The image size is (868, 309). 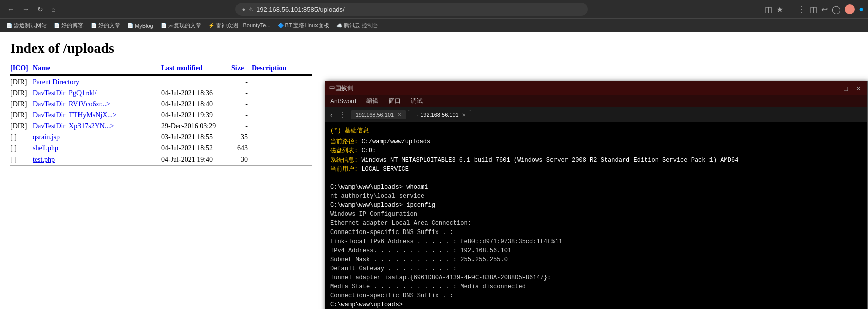 What do you see at coordinates (196, 68) in the screenshot?
I see `col-last-modified: Last modified` at bounding box center [196, 68].